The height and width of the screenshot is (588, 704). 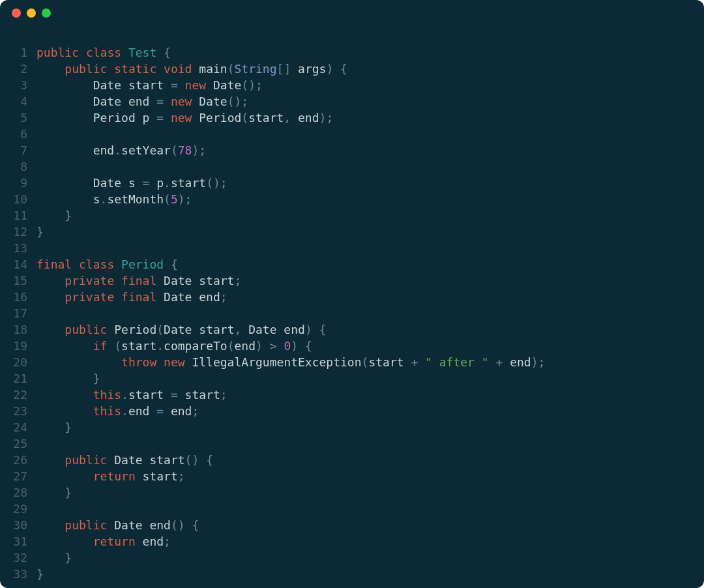 I want to click on code-line: 1public class Test {, so click(x=352, y=52).